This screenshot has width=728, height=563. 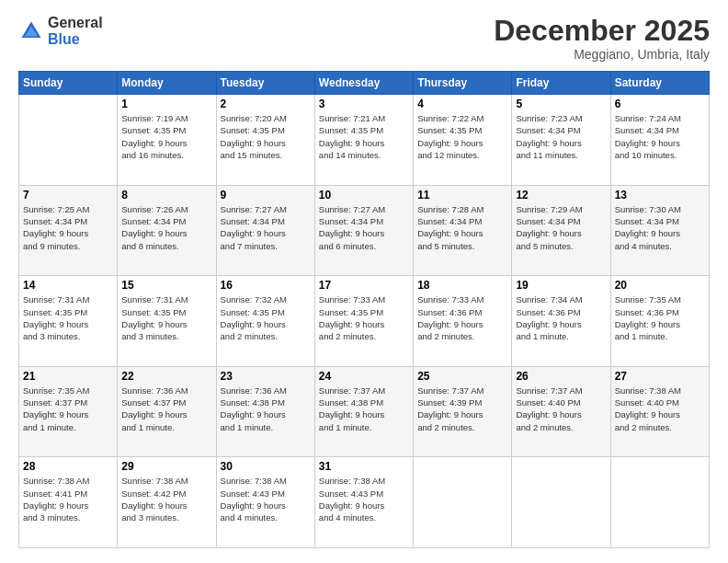 I want to click on calendar-cell: 27Sunrise: 7:38 AM Sunset: 4:40 PM Dayli…, so click(x=660, y=412).